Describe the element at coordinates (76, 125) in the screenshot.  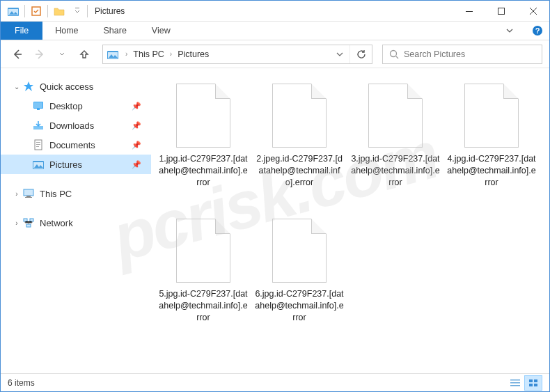
I see `sidebar-item-downloads: Downloads 📌` at that location.